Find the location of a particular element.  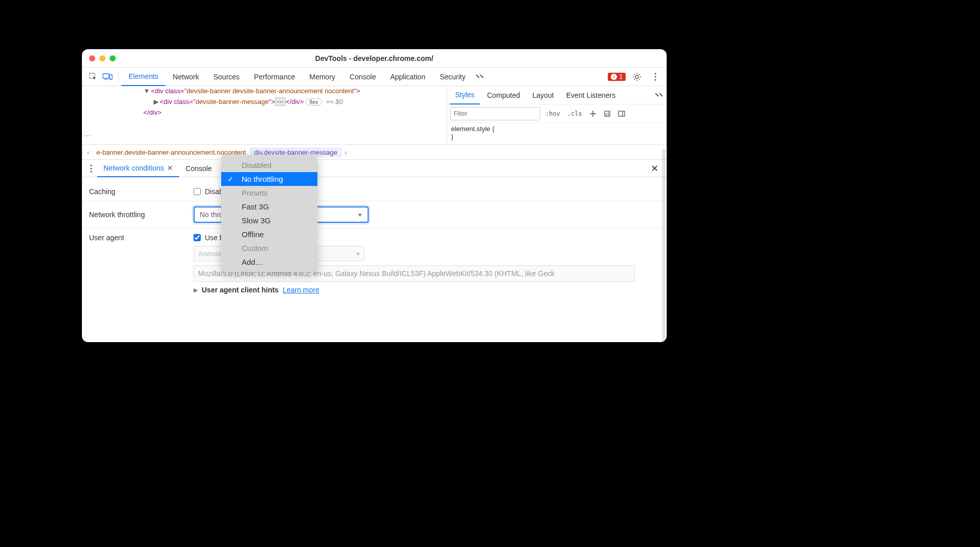

sidebar-tab-computed: Computed is located at coordinates (504, 95).